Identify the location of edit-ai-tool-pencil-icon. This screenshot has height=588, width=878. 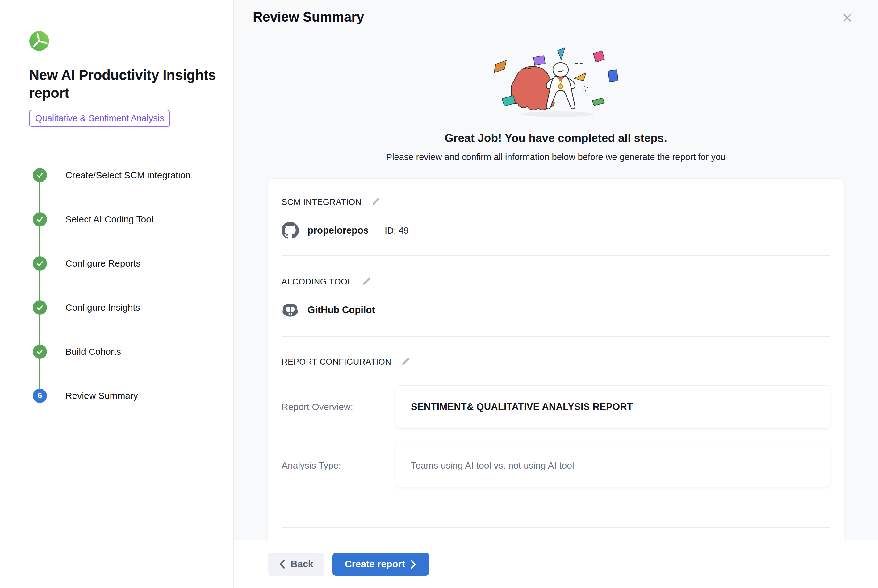
(366, 282).